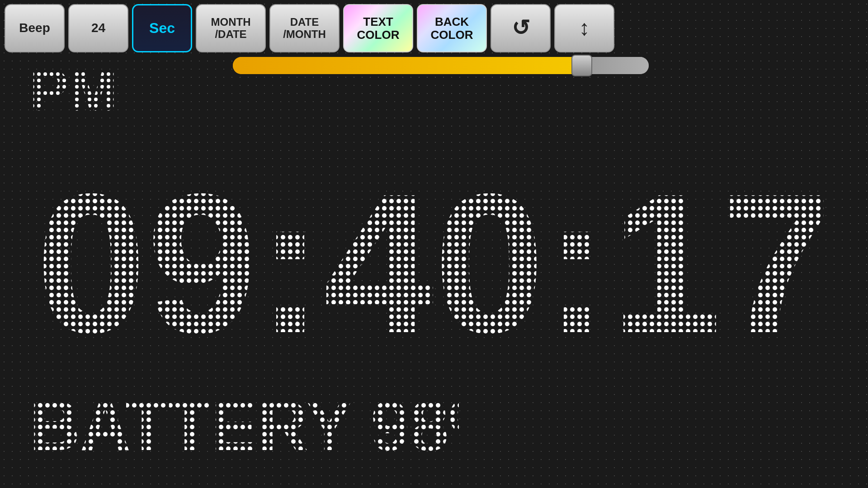  I want to click on sec-button: Sec, so click(162, 28).